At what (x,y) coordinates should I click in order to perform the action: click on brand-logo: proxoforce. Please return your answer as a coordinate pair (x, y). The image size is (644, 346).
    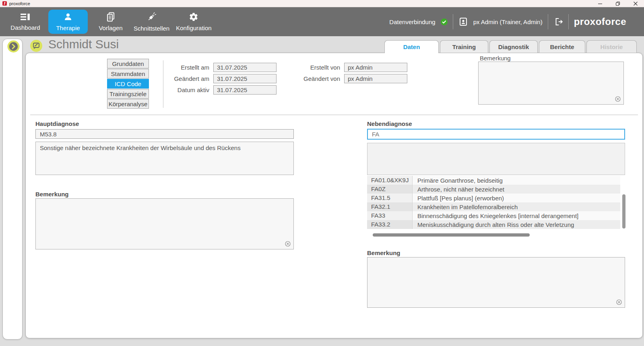
    Looking at the image, I should click on (600, 22).